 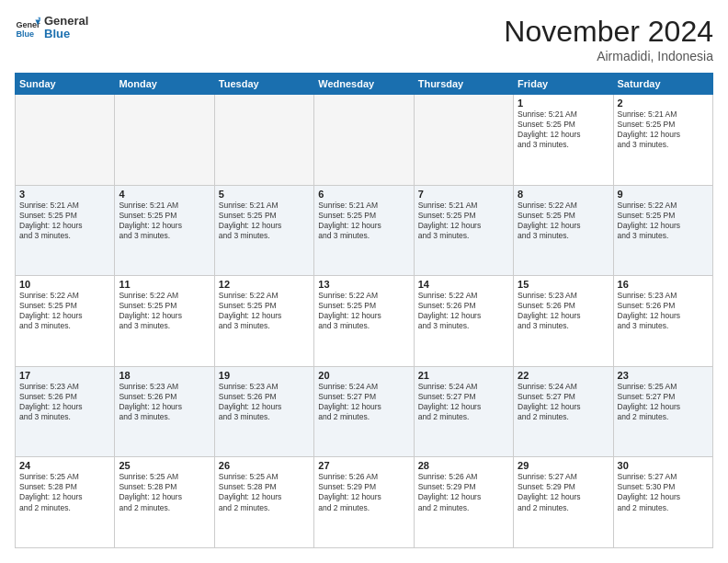 I want to click on logo-line1: General, so click(x=66, y=21).